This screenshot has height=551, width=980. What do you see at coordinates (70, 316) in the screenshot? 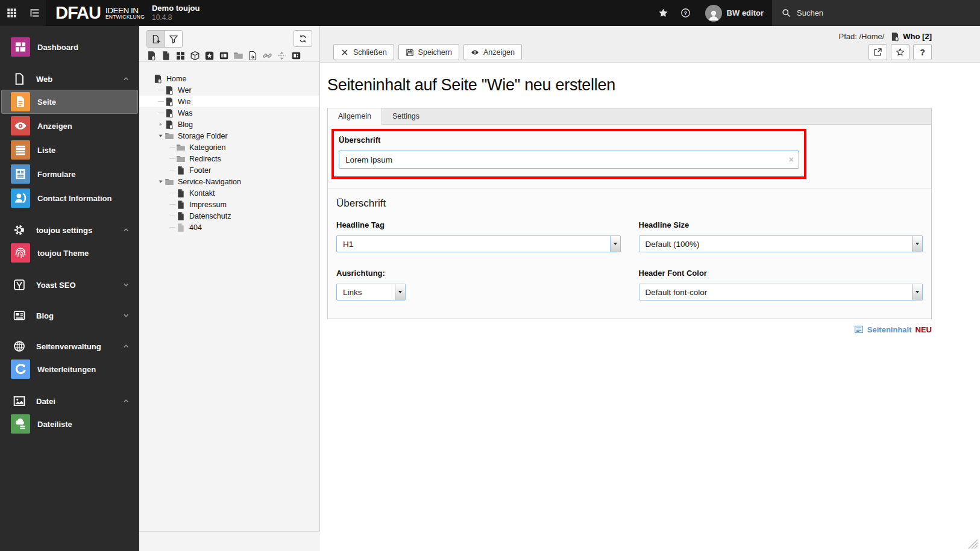
I see `sidebar-group-blog: Blog` at bounding box center [70, 316].